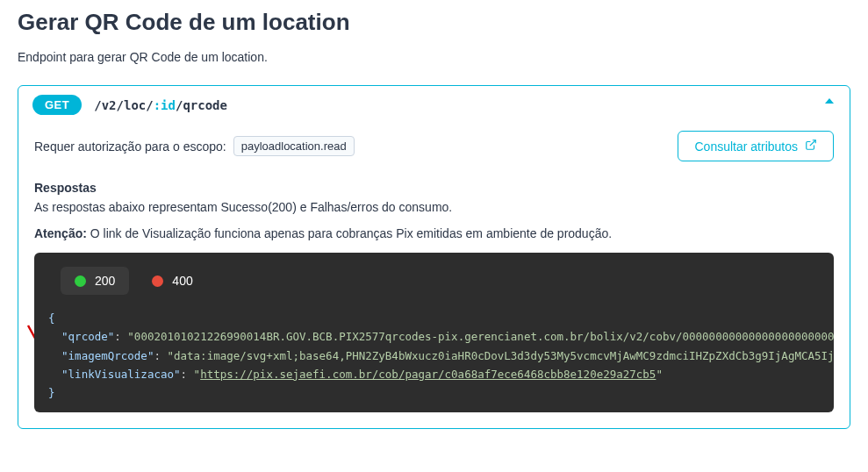 This screenshot has height=472, width=868. I want to click on consult-attributes-label: Consultar atributos, so click(746, 147).